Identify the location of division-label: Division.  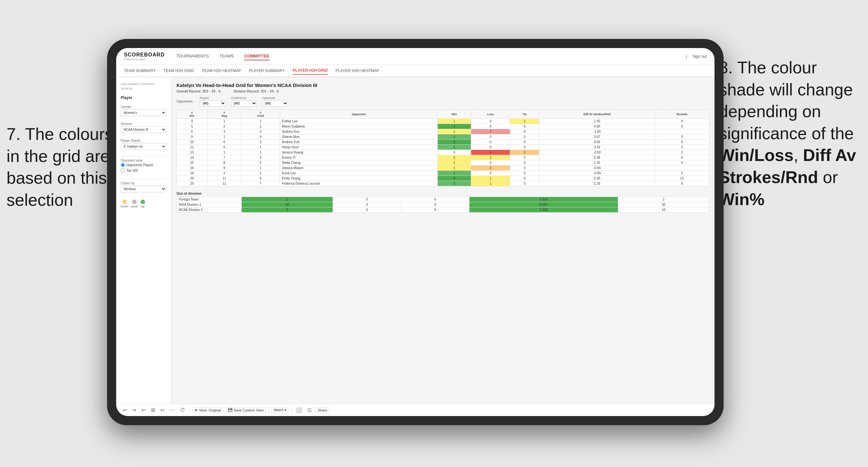
(144, 124).